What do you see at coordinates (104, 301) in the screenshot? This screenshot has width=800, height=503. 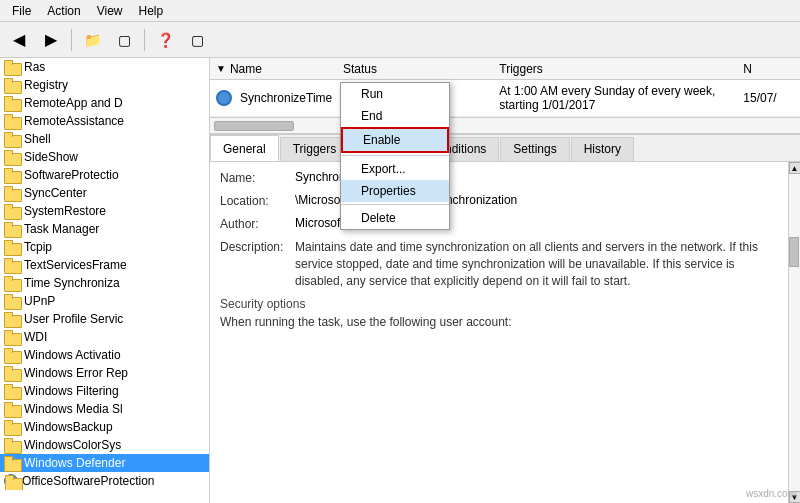 I see `sidebar-item-upnp: UPnP` at bounding box center [104, 301].